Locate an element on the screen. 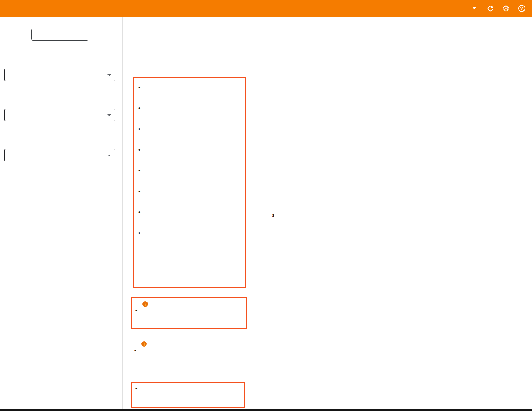 This screenshot has height=411, width=532. top-app-bar: ⚙ ? is located at coordinates (266, 8).